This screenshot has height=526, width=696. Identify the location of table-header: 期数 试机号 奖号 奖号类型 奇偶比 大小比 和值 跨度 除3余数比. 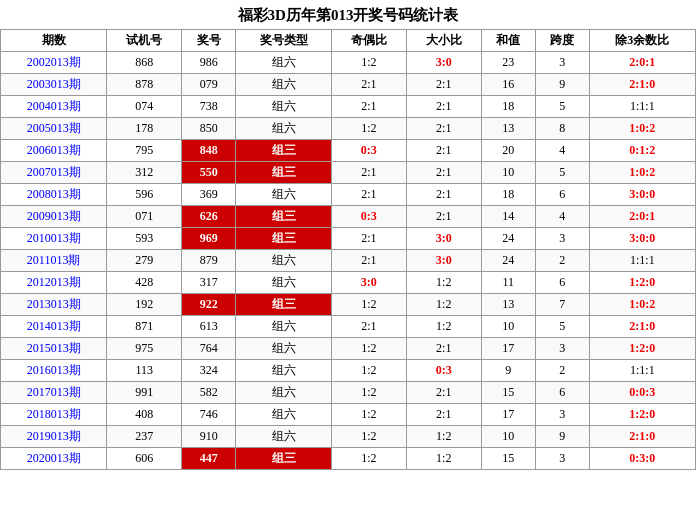
(348, 41).